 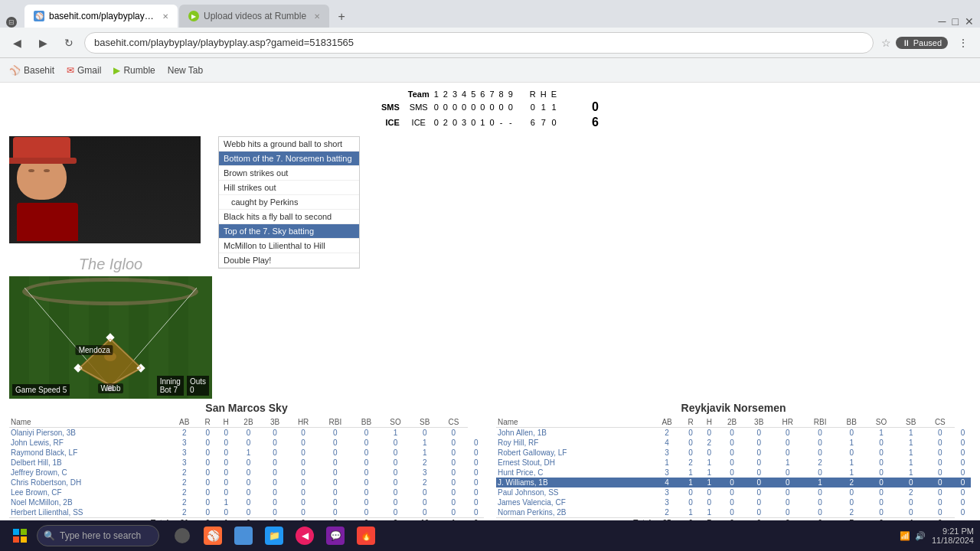 I want to click on tab-close-rumble: ✕, so click(x=317, y=17).